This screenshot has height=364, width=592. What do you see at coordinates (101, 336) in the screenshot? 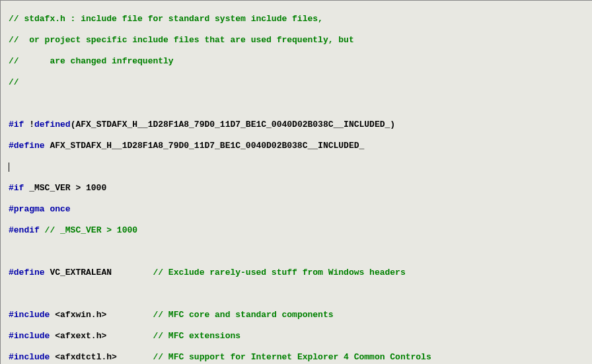
I see `code-text: <afxext.h>` at bounding box center [101, 336].